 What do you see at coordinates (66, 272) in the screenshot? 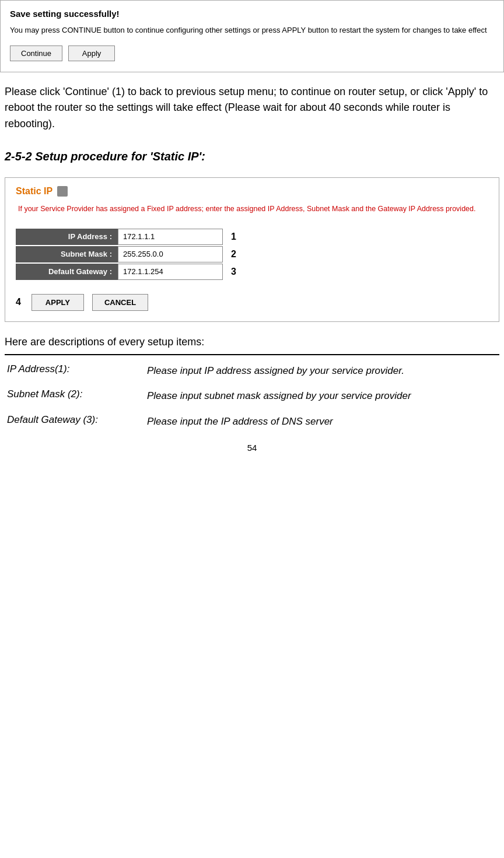
I see `default-gateway-label: Default Gateway :` at bounding box center [66, 272].